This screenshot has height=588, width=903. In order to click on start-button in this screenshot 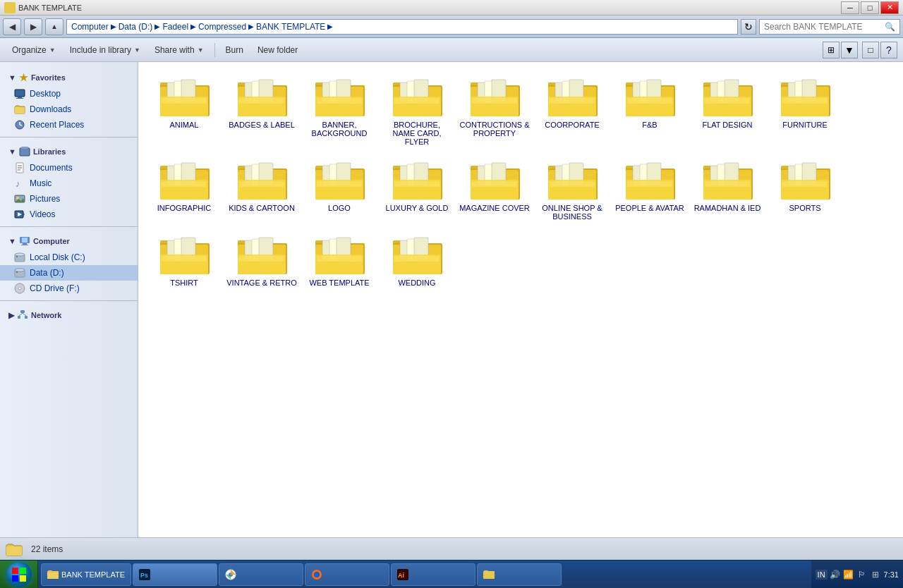, I will do `click(19, 575)`.